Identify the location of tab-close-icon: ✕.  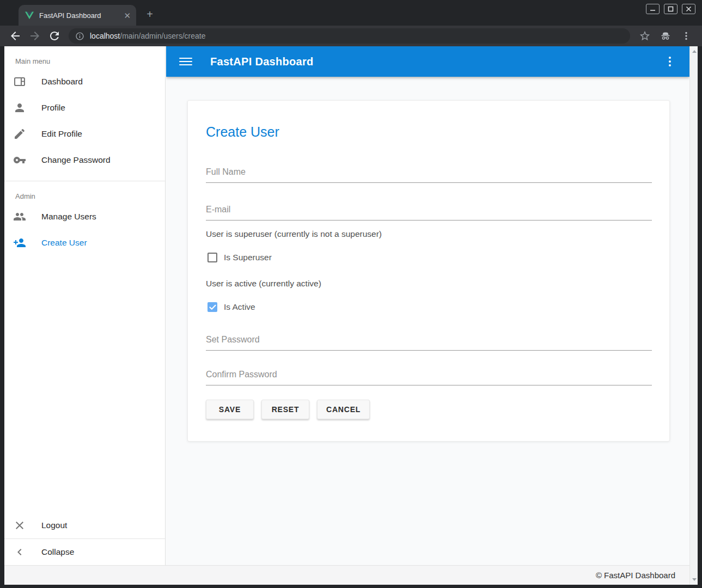
(127, 15).